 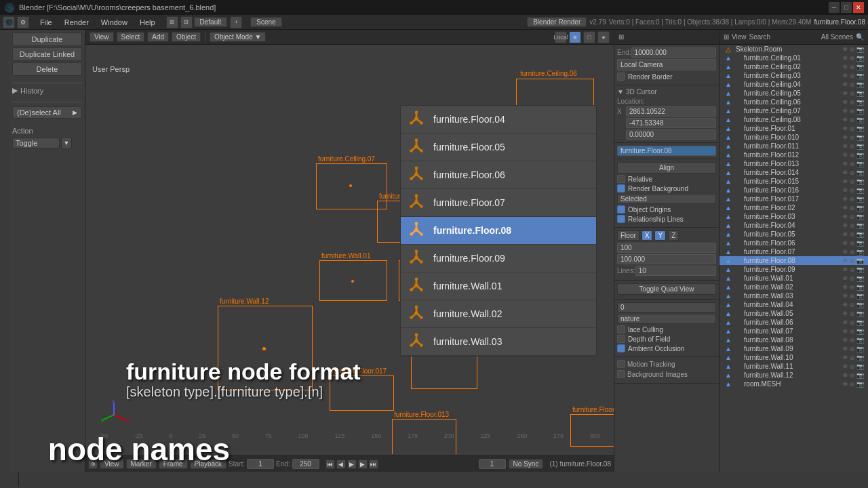 I want to click on frame-btn: Frame, so click(x=174, y=464).